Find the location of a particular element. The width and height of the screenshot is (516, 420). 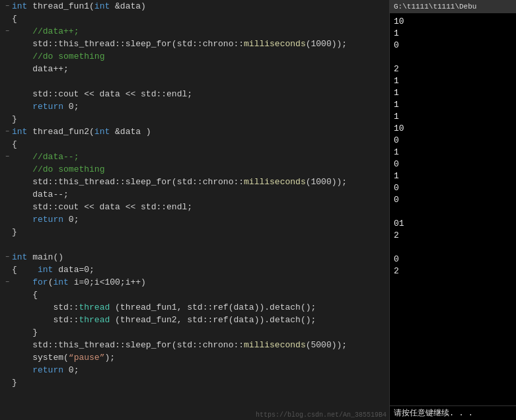

code-line: data++; is located at coordinates (196, 69).